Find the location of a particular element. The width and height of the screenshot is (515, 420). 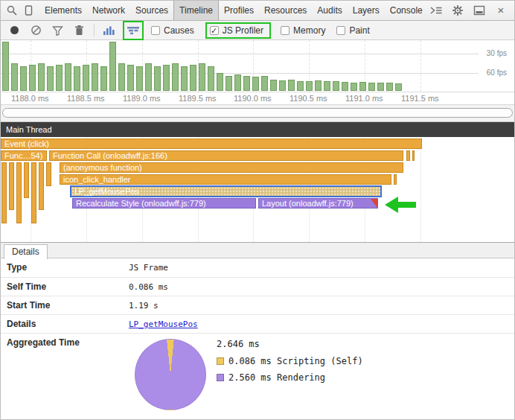

flame-bar-layout-onloadwff-js-779: Layout (onloadwff.js:779) is located at coordinates (319, 203).